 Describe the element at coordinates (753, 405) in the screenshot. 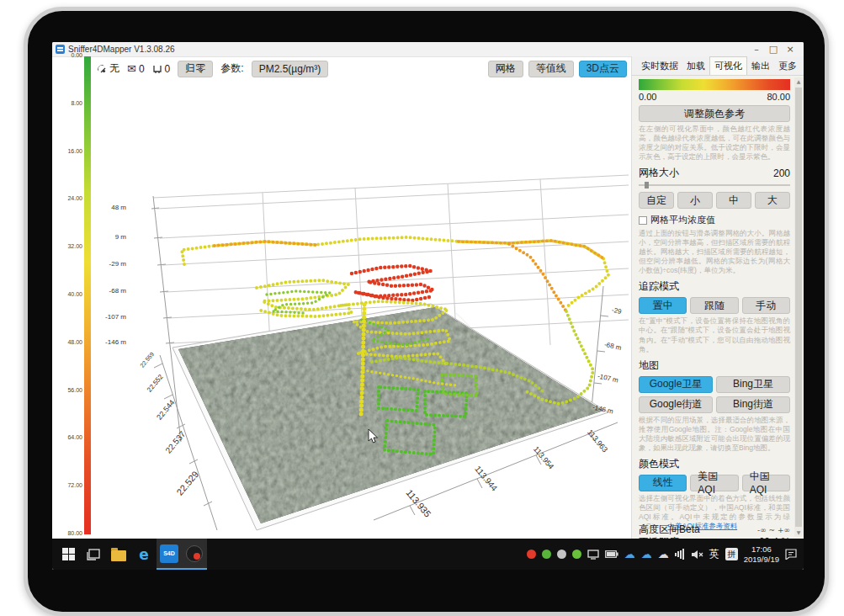

I see `map-bing-street-button: Bing街道` at that location.